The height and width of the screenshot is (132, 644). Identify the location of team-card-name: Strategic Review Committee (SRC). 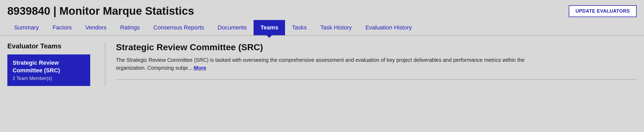
(49, 67).